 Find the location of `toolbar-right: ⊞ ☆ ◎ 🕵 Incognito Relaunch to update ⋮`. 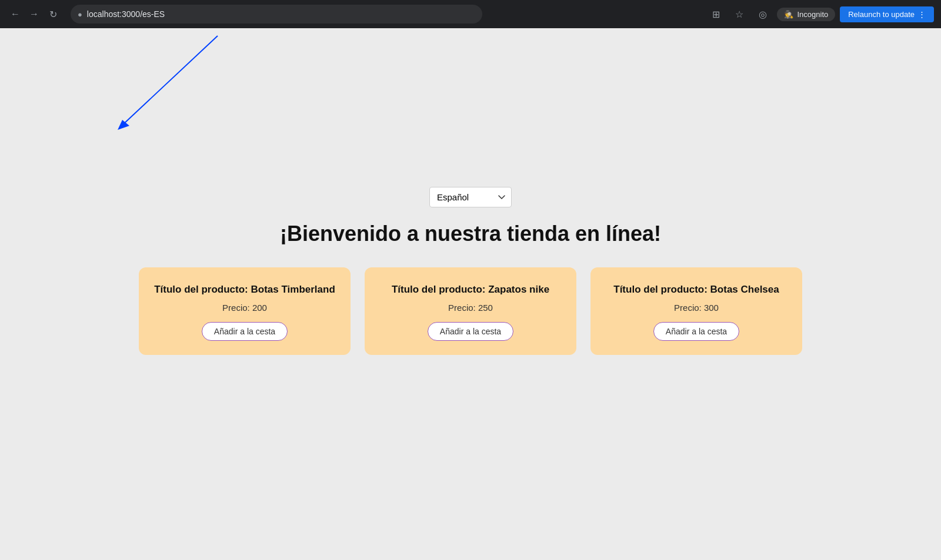

toolbar-right: ⊞ ☆ ◎ 🕵 Incognito Relaunch to update ⋮ is located at coordinates (820, 14).